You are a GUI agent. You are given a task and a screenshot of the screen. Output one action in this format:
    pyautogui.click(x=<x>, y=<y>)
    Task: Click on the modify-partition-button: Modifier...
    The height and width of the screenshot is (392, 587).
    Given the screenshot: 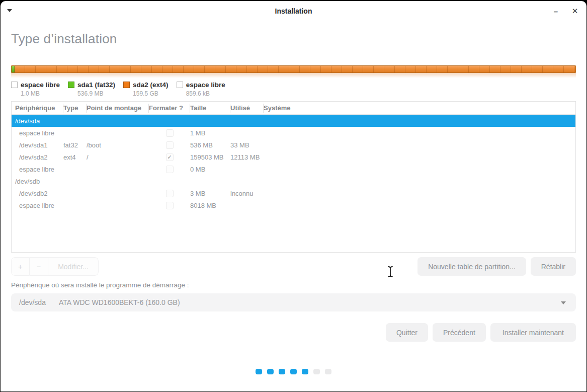 What is the action you would take?
    pyautogui.click(x=73, y=267)
    